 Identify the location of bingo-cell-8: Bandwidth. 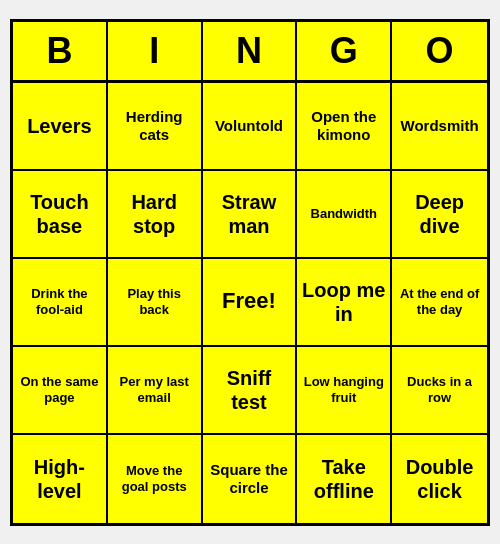
(344, 215).